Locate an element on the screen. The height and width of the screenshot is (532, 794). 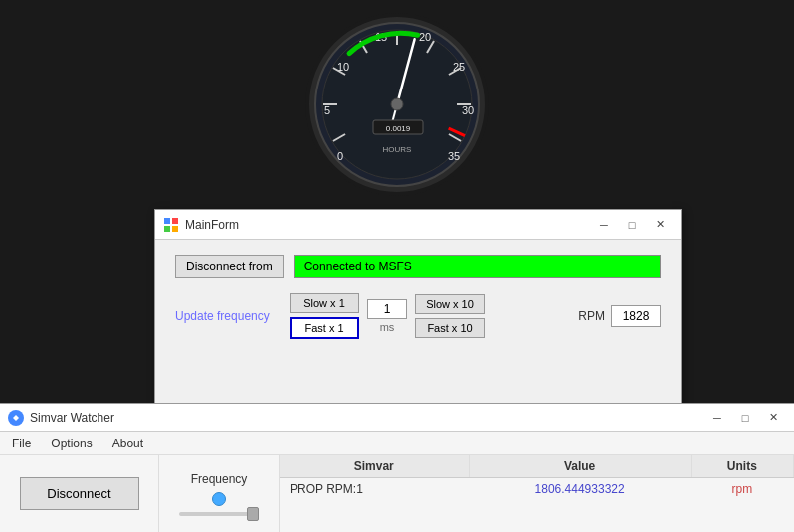
simvar-close-btn: ✕ is located at coordinates (773, 418).